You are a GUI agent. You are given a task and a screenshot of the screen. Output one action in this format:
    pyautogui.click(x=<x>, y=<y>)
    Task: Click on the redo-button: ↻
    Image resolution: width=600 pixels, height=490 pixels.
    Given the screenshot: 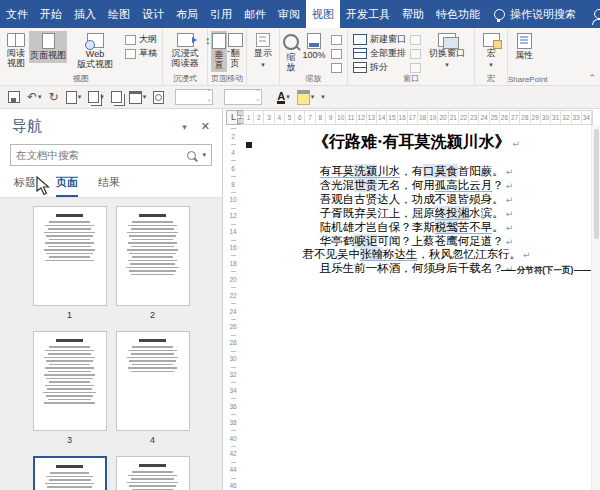 What is the action you would take?
    pyautogui.click(x=54, y=97)
    